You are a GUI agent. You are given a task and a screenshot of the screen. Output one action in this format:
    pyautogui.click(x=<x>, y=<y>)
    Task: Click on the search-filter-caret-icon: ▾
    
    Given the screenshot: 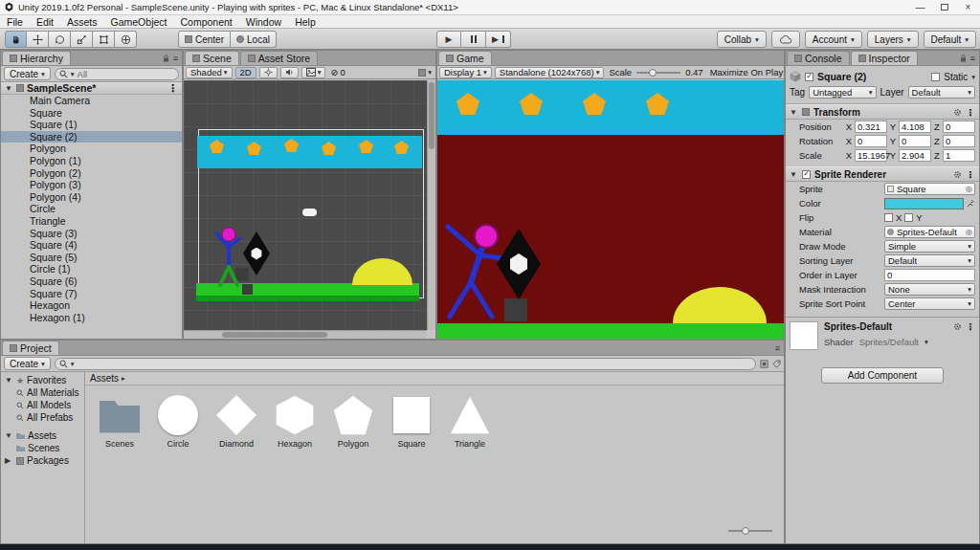 What is the action you would take?
    pyautogui.click(x=73, y=75)
    